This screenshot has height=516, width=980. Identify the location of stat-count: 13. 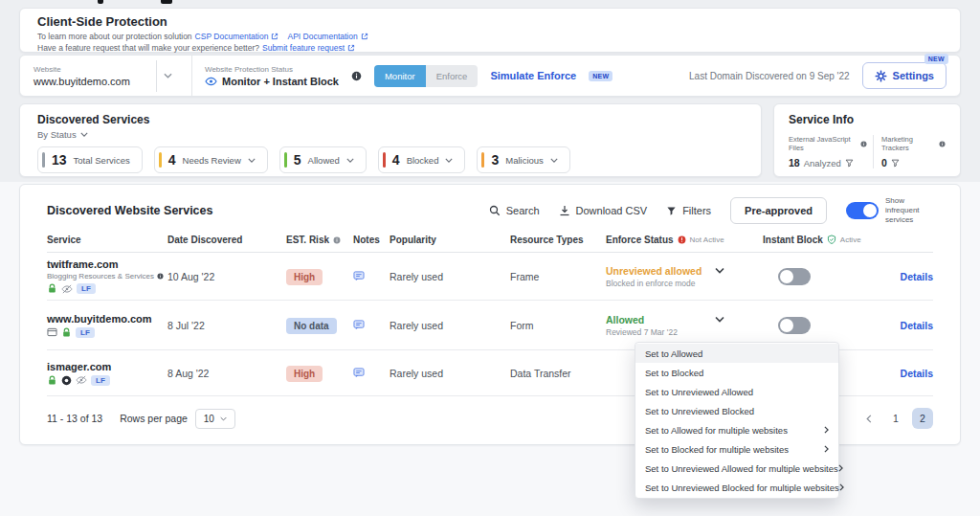
(59, 160).